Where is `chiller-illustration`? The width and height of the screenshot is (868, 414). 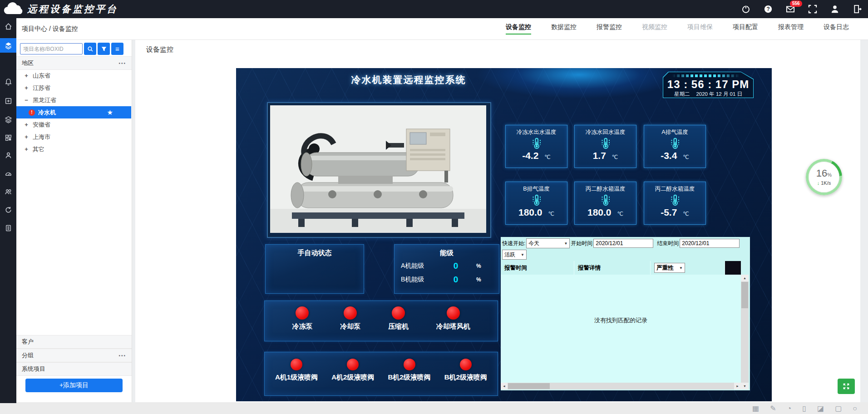
chiller-illustration is located at coordinates (378, 169).